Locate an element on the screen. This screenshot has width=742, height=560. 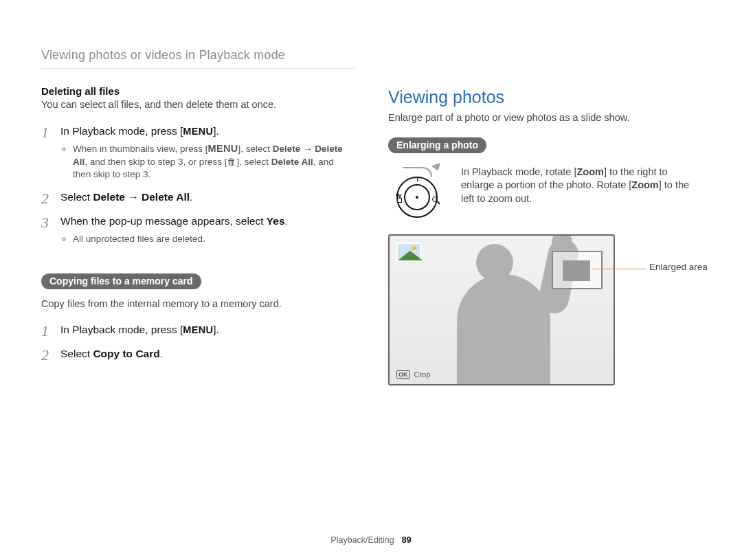
leader-line is located at coordinates (619, 269).